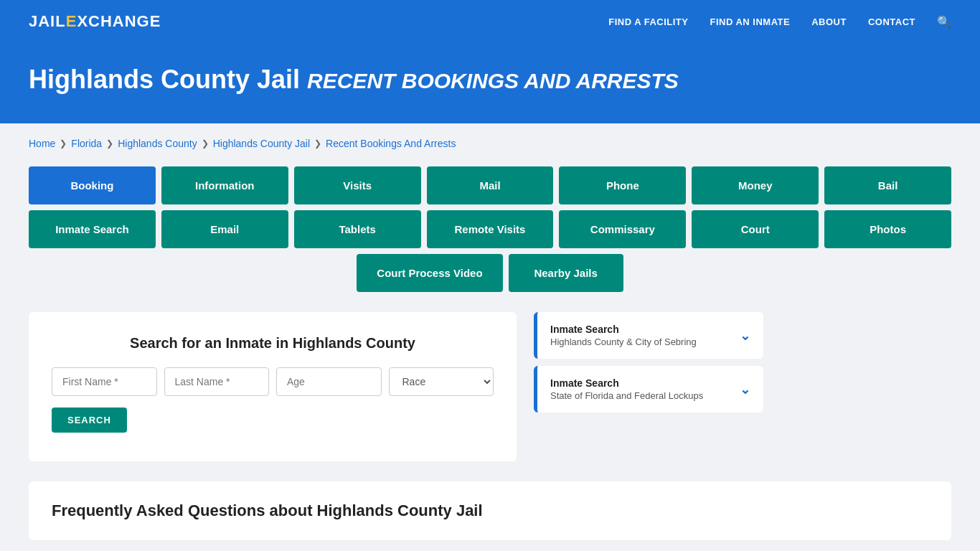  What do you see at coordinates (650, 389) in the screenshot?
I see `sidebar-card-2-header: Inmate Search State of Florida and Feder…` at bounding box center [650, 389].